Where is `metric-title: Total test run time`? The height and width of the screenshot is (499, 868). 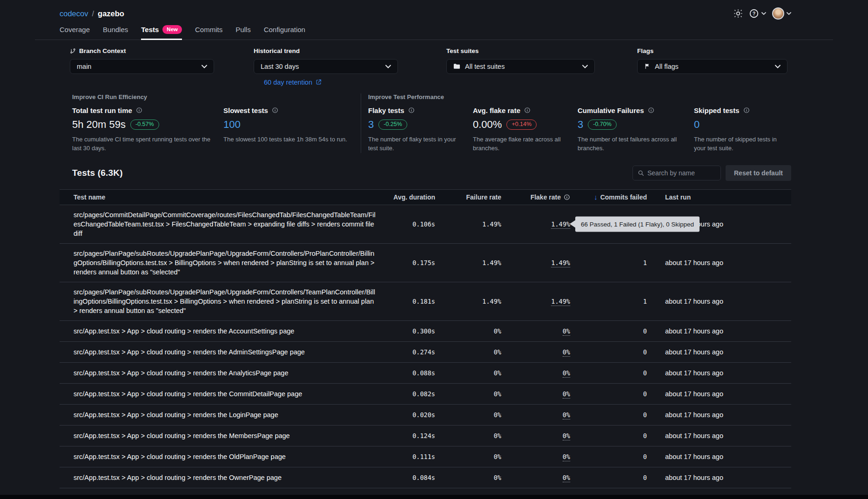
metric-title: Total test run time is located at coordinates (144, 111).